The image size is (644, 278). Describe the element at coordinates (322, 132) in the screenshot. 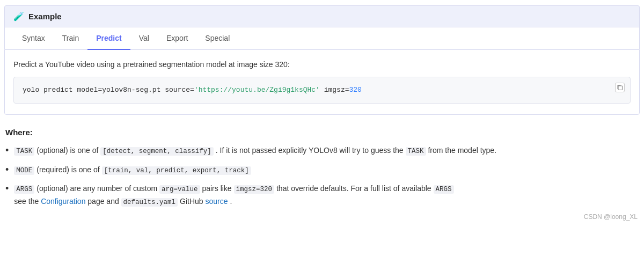

I see `where-title: Where:` at that location.